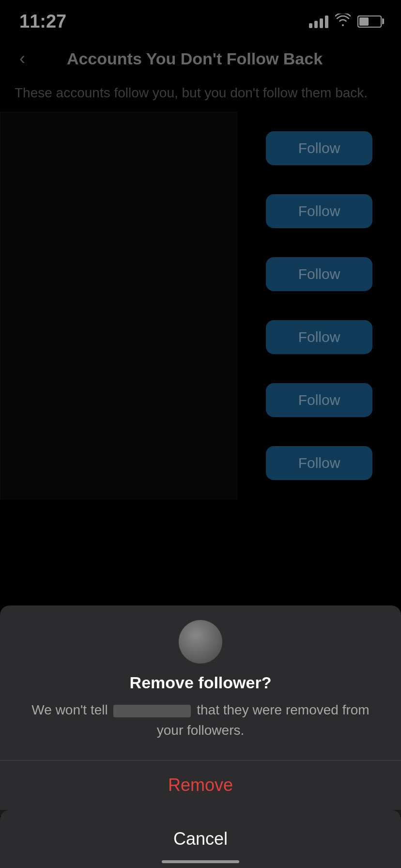 The height and width of the screenshot is (868, 401). Describe the element at coordinates (343, 21) in the screenshot. I see `wifi-icon` at that location.